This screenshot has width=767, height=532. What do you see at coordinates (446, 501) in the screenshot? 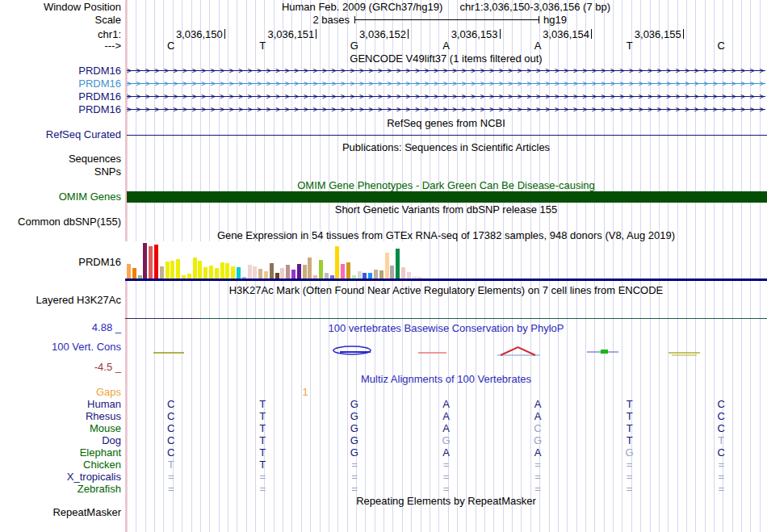
I see `repeatmasker-title: Repeating Elements by RepeatMasker` at bounding box center [446, 501].